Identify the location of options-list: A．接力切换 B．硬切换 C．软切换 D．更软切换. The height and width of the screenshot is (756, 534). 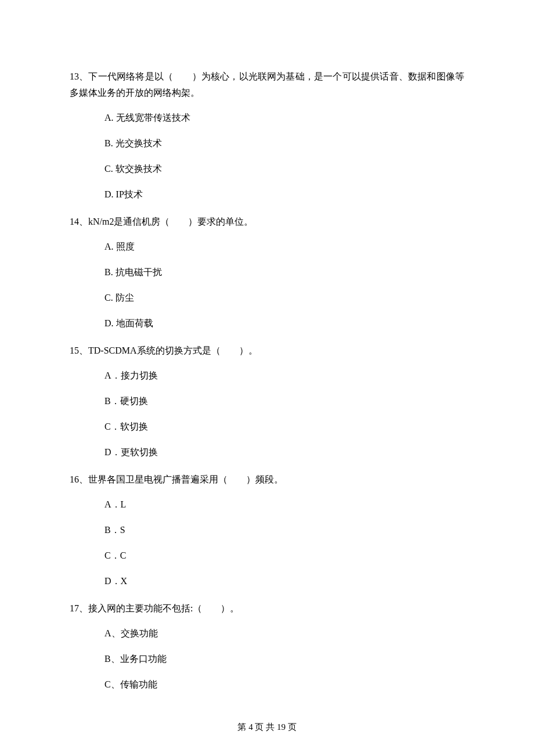
(267, 414).